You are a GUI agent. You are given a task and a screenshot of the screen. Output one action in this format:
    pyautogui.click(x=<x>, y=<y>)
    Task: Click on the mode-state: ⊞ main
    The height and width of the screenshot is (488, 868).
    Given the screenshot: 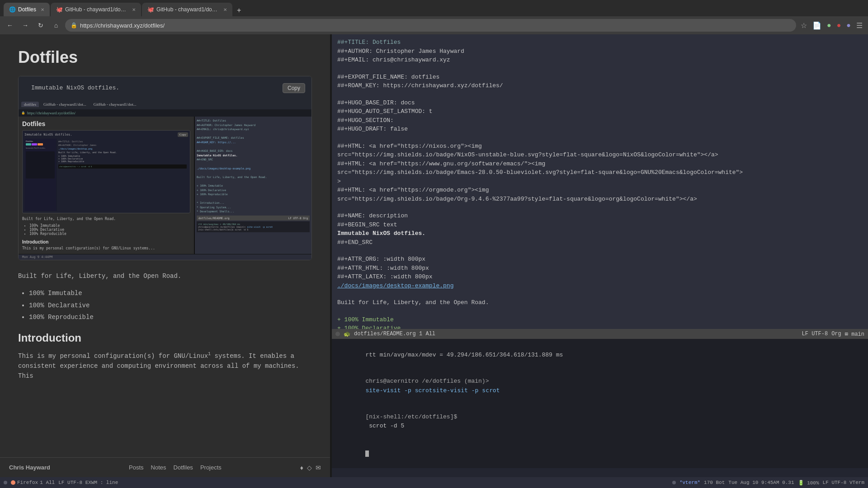 What is the action you would take?
    pyautogui.click(x=854, y=334)
    